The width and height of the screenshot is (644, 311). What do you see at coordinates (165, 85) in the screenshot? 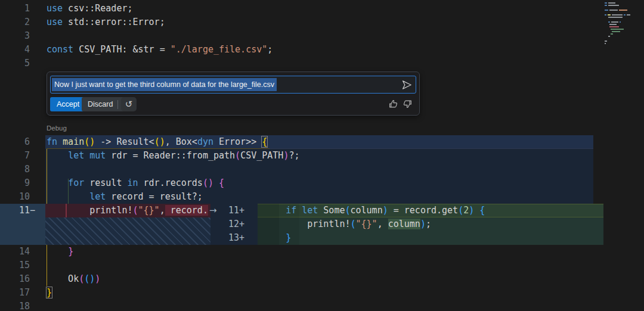
I see `chat-input-text: Now I just want to get the third column …` at bounding box center [165, 85].